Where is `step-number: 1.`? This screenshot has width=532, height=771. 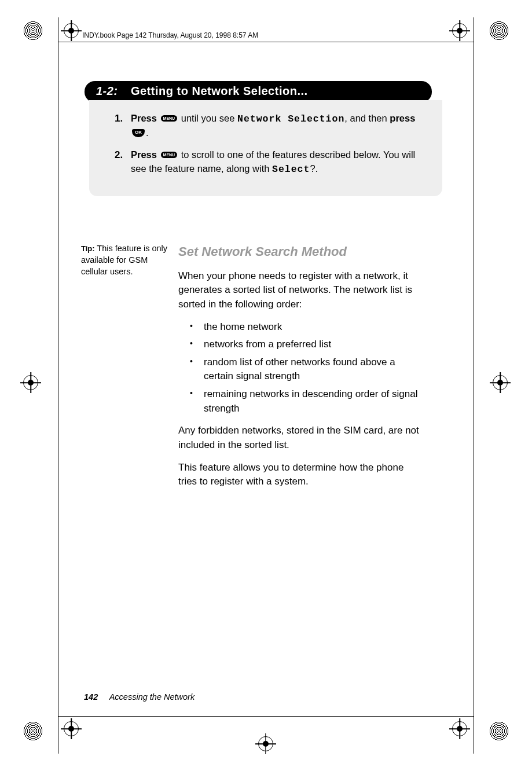
step-number: 1. is located at coordinates (119, 119).